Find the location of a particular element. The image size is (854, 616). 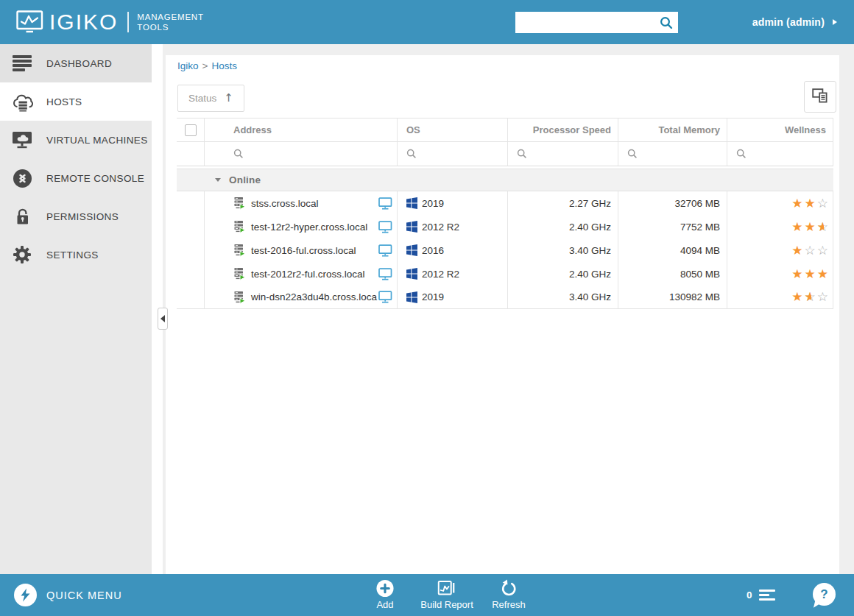

sidebar-item-hosts: HOSTS is located at coordinates (81, 102).